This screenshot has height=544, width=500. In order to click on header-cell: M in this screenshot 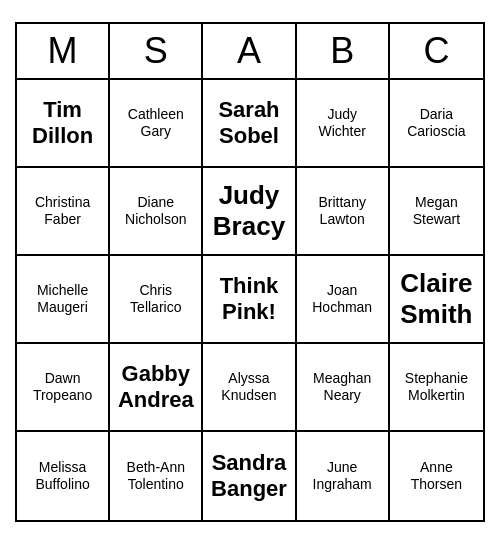, I will do `click(64, 51)`.